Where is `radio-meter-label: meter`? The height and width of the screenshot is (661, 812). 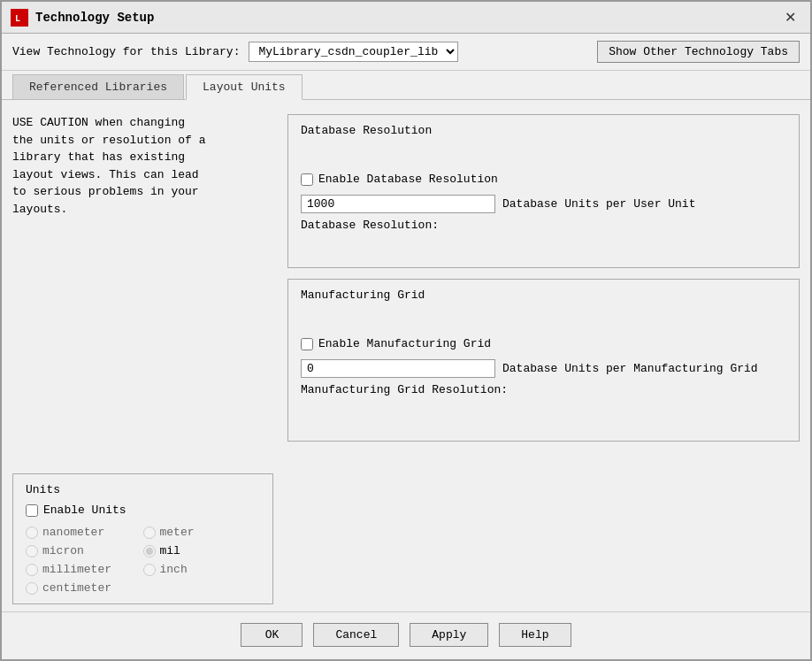 radio-meter-label: meter is located at coordinates (177, 533).